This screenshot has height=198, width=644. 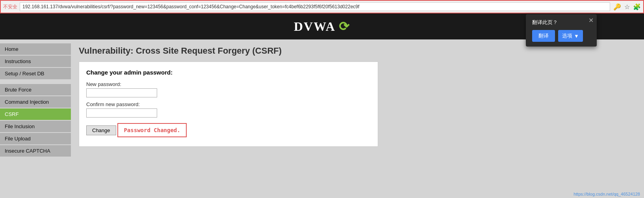 What do you see at coordinates (637, 7) in the screenshot?
I see `extension-icon: 🧩` at bounding box center [637, 7].